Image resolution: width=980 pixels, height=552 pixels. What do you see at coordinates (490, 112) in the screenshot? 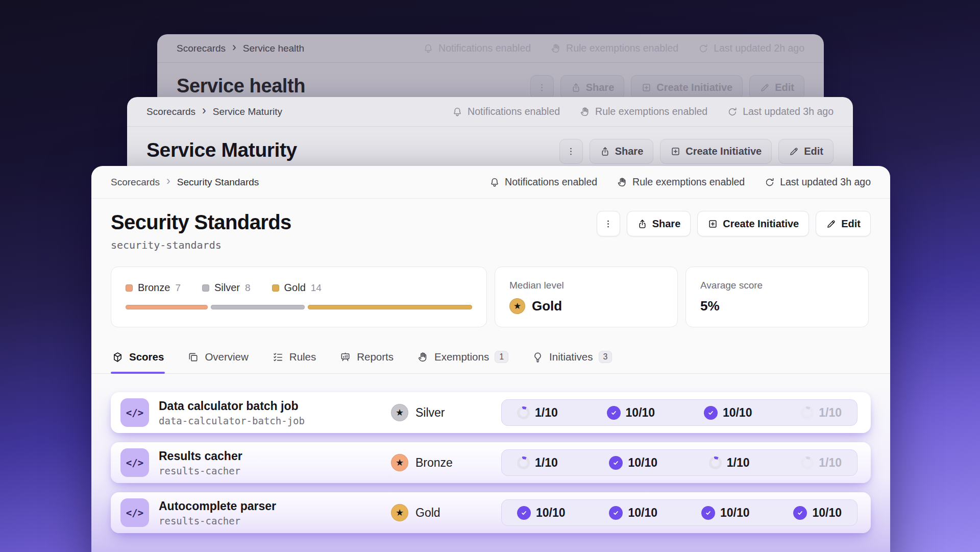
I see `window-header: Scorecards › Service Maturity Notificati…` at bounding box center [490, 112].